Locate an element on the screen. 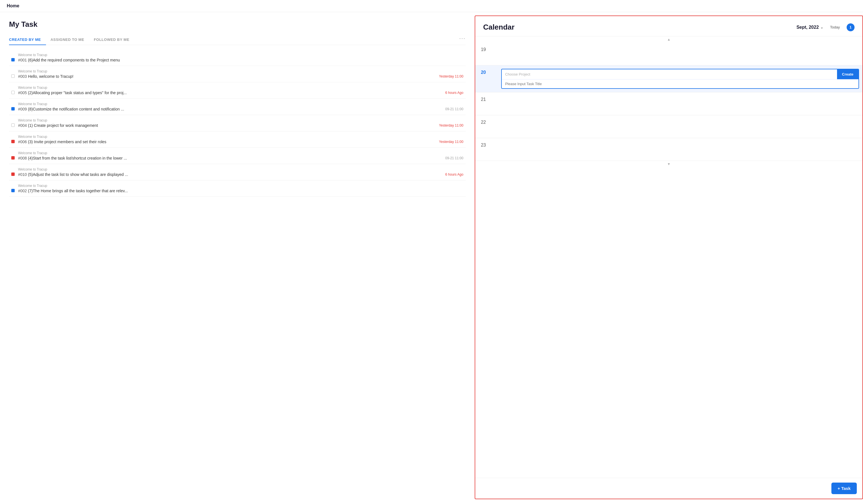 Image resolution: width=863 pixels, height=504 pixels. day-number: 23 is located at coordinates (487, 145).